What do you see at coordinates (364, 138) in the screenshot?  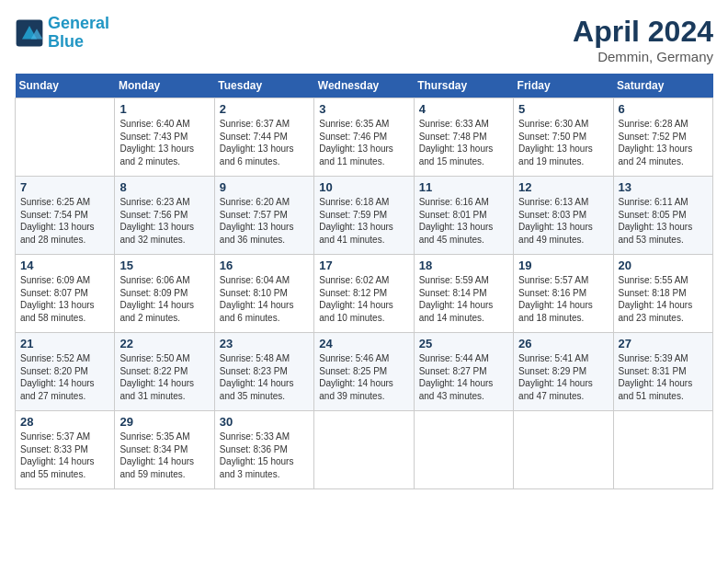 I see `week-row-1: 1Sunrise: 6:40 AM Sunset: 7:43 PM Daylig…` at bounding box center [364, 138].